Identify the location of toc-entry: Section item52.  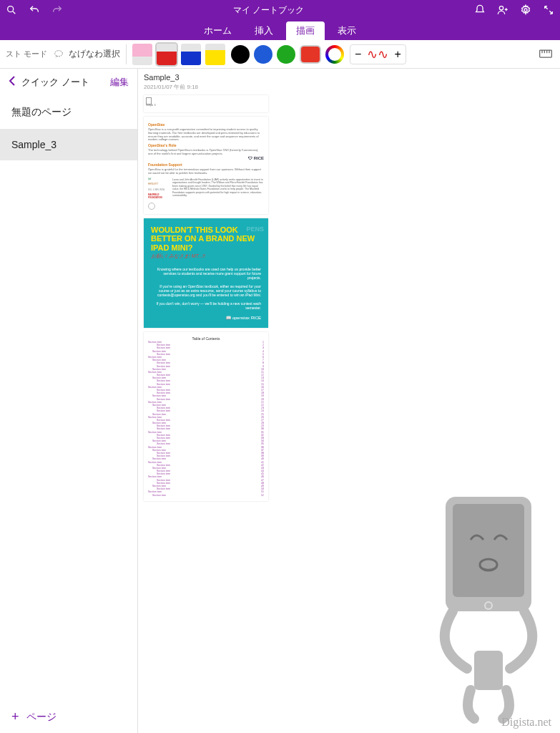
(206, 495).